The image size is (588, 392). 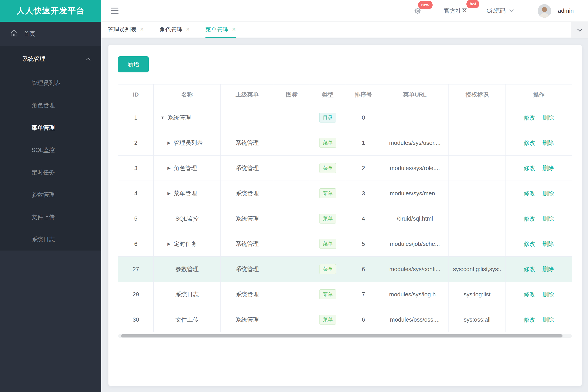 I want to click on horizontal-scrollbar-track, so click(x=345, y=336).